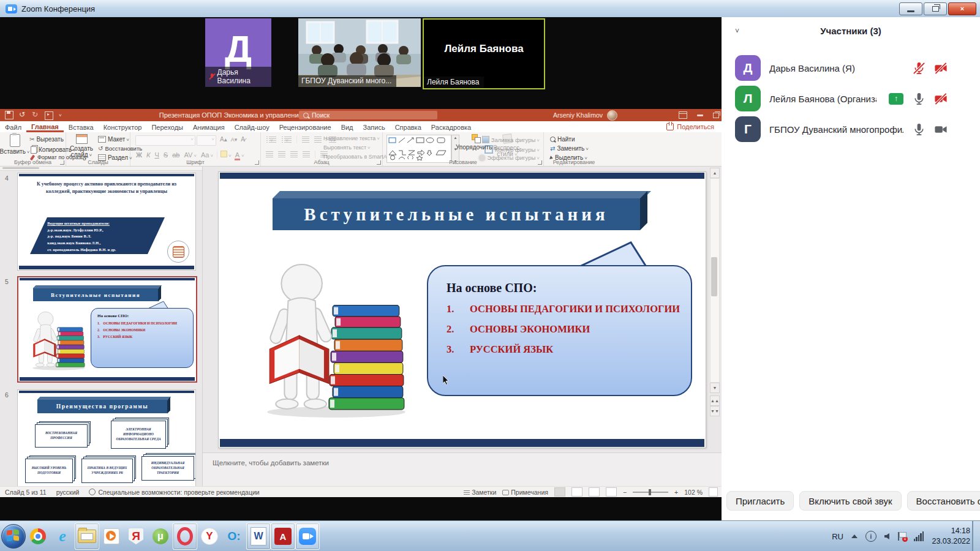  What do you see at coordinates (838, 536) in the screenshot?
I see `language-indicator: RU` at bounding box center [838, 536].